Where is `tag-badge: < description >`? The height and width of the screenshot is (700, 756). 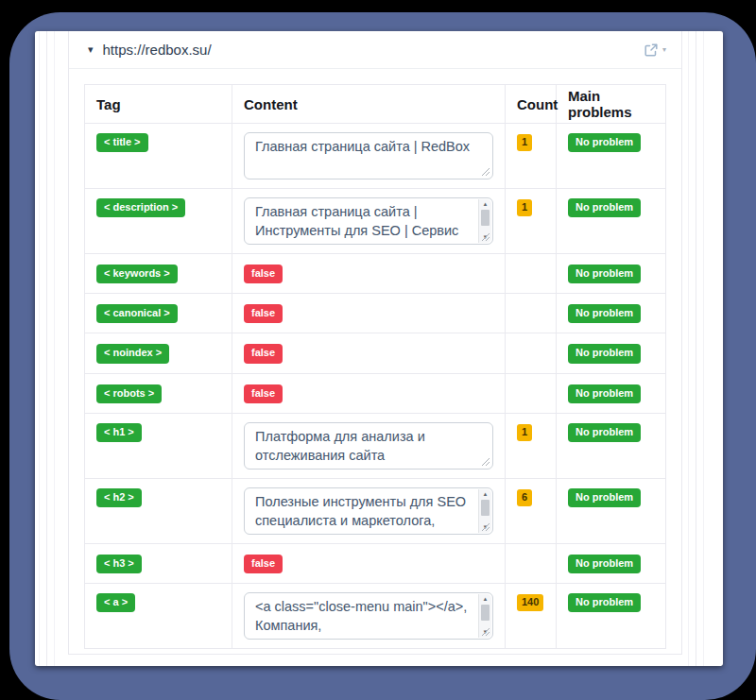 tag-badge: < description > is located at coordinates (141, 208).